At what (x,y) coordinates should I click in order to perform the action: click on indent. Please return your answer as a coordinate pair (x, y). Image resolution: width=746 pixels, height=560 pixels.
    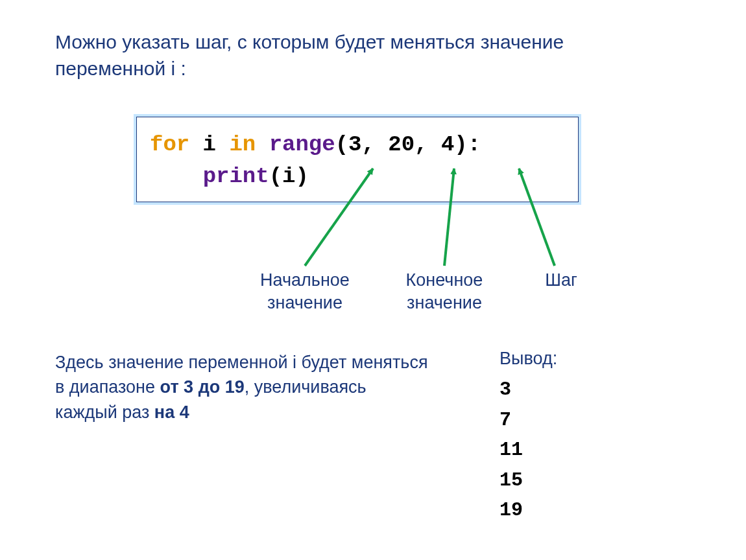
    Looking at the image, I should click on (176, 176).